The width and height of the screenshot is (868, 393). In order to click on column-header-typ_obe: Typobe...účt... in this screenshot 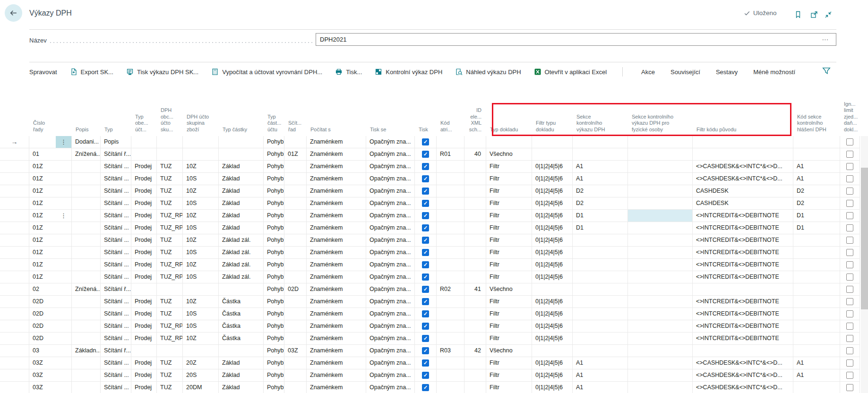, I will do `click(144, 111)`.